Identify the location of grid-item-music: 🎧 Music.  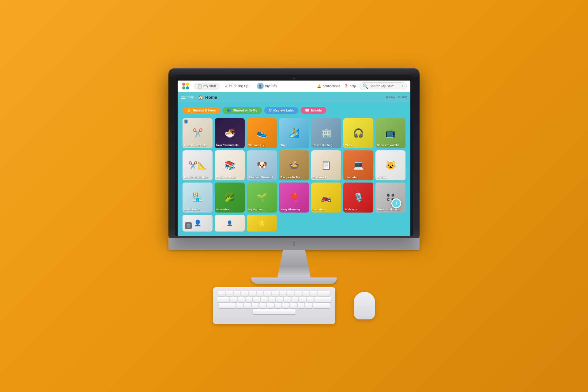
(358, 133).